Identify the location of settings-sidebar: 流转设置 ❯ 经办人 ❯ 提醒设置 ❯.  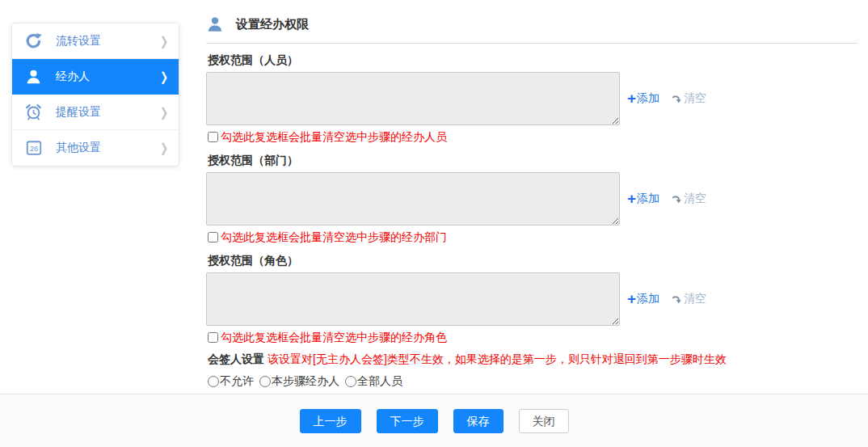
(95, 95).